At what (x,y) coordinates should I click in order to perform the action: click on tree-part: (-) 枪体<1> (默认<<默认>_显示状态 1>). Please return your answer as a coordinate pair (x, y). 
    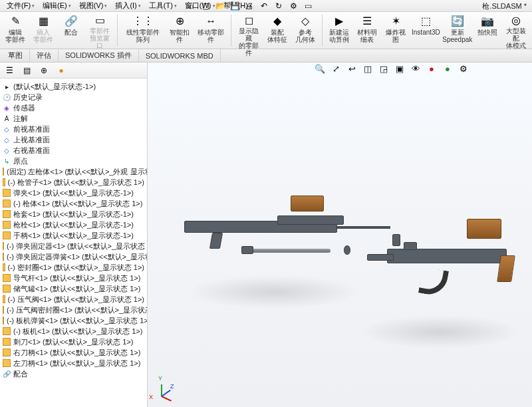
    Looking at the image, I should click on (73, 204).